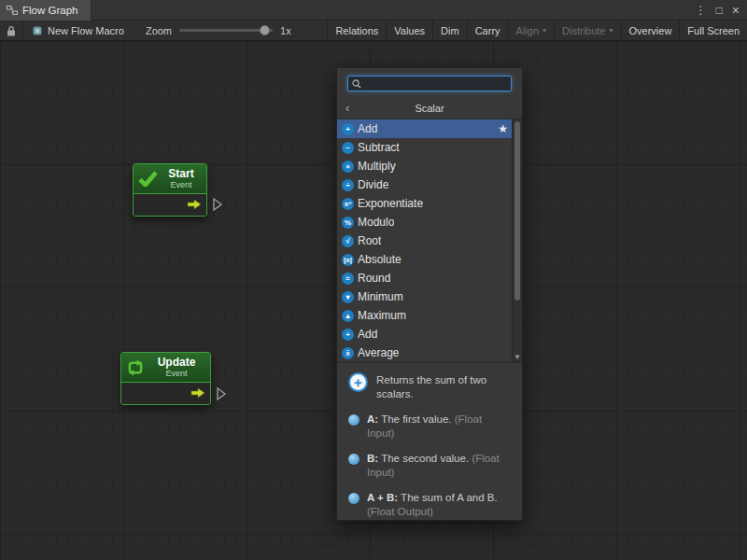  I want to click on list-item: × Multiply, so click(424, 166).